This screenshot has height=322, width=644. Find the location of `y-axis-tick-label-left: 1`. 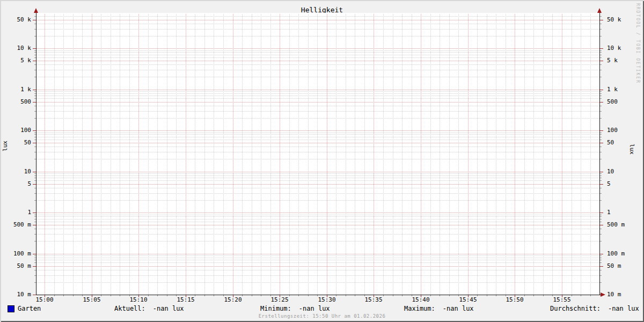

y-axis-tick-label-left: 1 is located at coordinates (18, 213).